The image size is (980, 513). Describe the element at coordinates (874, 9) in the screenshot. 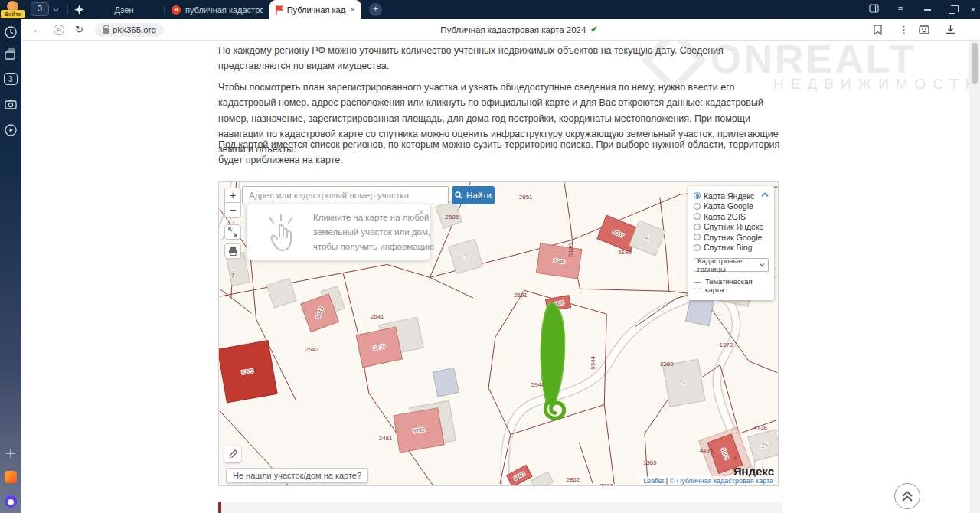

I see `side-panel-icon` at that location.